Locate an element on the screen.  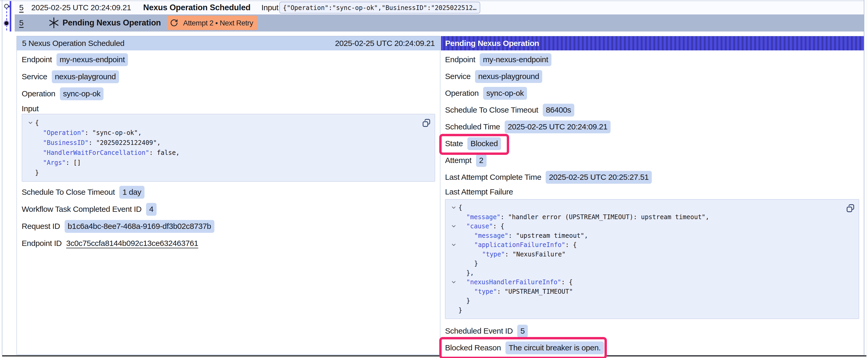
json-value: "NexusFailure" is located at coordinates (539, 254).